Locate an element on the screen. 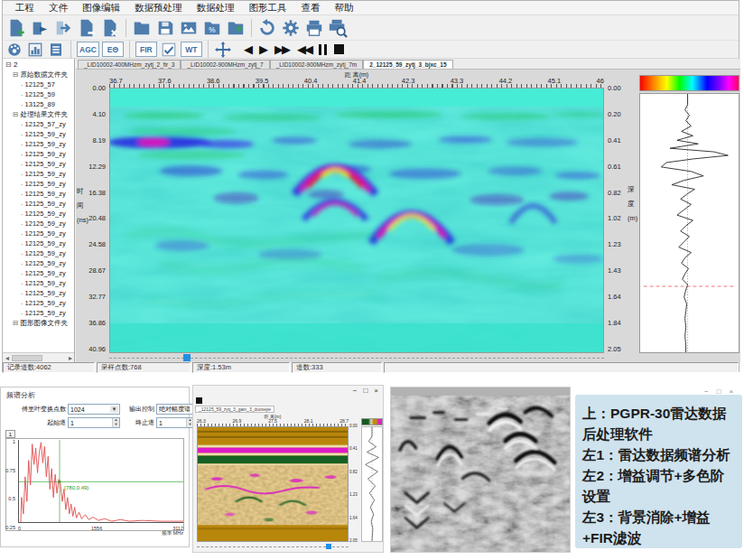 The width and height of the screenshot is (744, 560). trace-page-tab: 1 is located at coordinates (11, 434).